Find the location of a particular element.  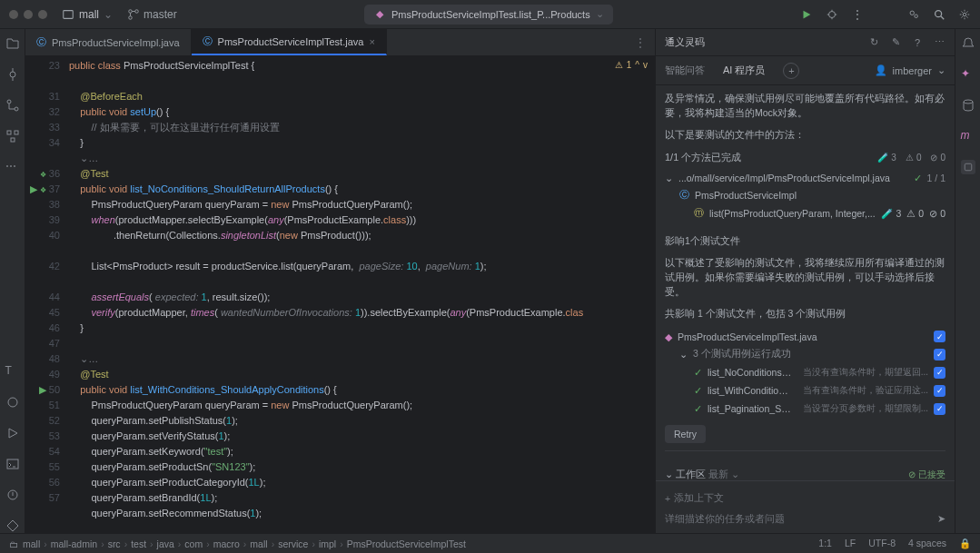

close-tab-icon: × is located at coordinates (371, 42).